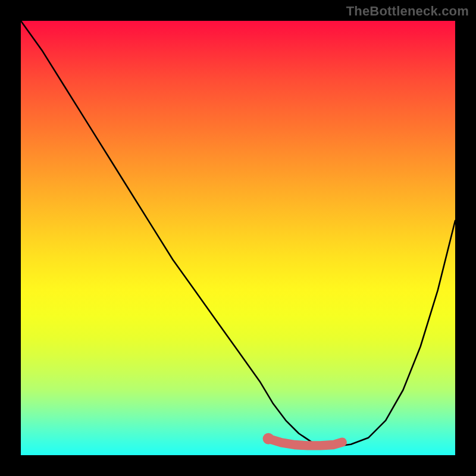 The width and height of the screenshot is (476, 476). Describe the element at coordinates (408, 11) in the screenshot. I see `watermark: TheBottleneck.com` at that location.